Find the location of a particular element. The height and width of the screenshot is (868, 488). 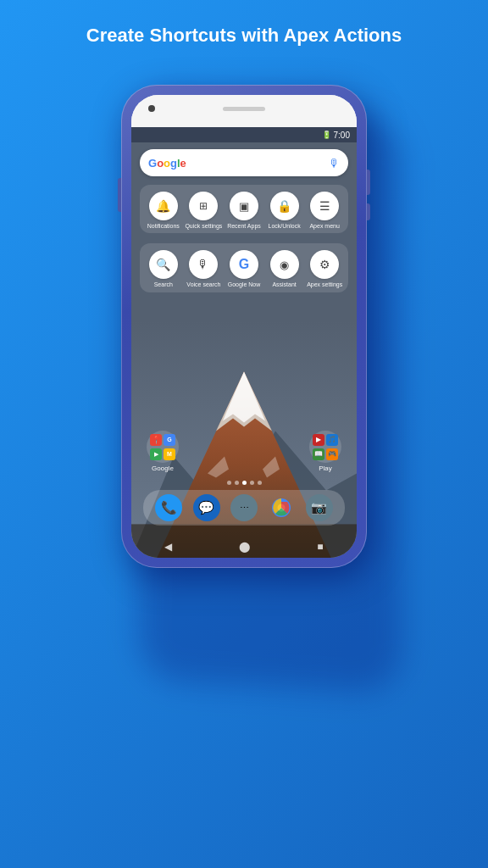

apex-menu-label: Apex menu is located at coordinates (324, 226).